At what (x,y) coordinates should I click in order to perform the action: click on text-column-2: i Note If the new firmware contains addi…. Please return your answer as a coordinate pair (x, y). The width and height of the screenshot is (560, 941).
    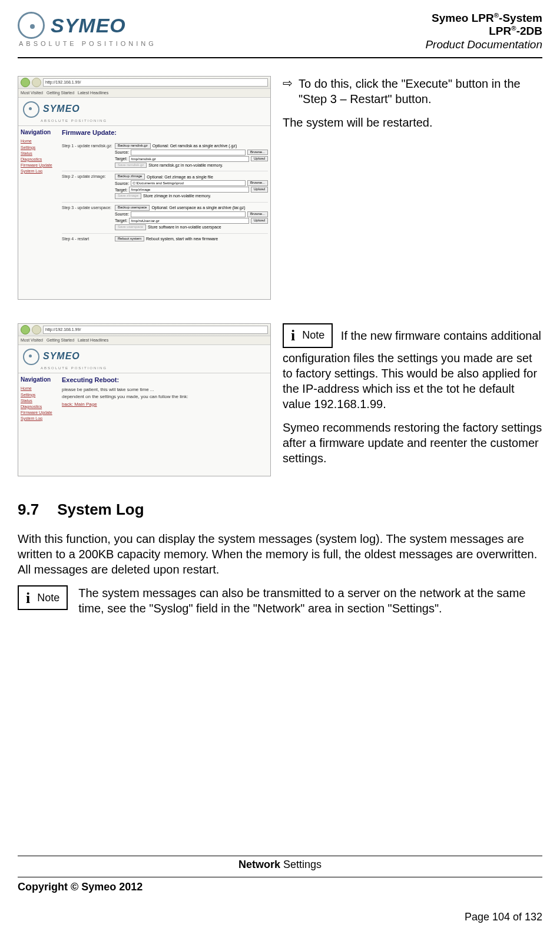
    Looking at the image, I should click on (412, 400).